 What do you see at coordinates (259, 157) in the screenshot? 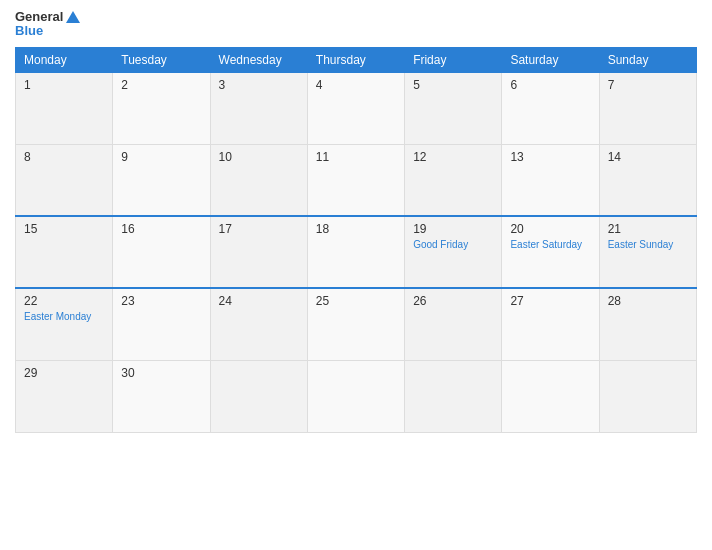
I see `day-number: 10` at bounding box center [259, 157].